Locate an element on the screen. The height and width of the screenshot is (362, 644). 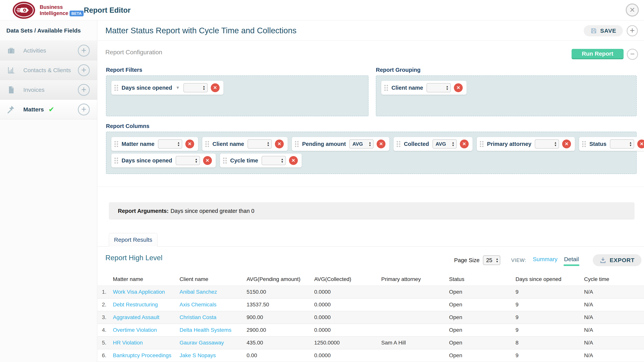
client-link: Gaurav Gassaway is located at coordinates (202, 343).